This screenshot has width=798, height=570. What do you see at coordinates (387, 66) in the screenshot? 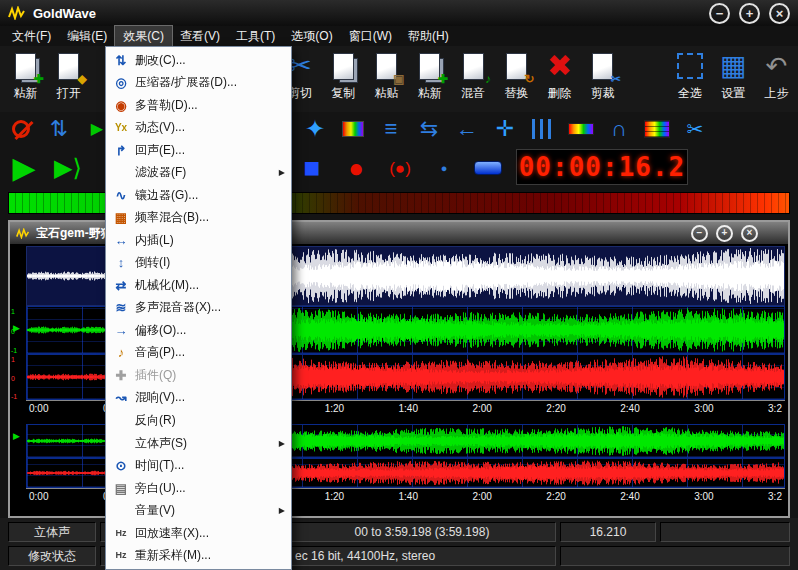
I see `toolbar-button-icon: ▣` at bounding box center [387, 66].